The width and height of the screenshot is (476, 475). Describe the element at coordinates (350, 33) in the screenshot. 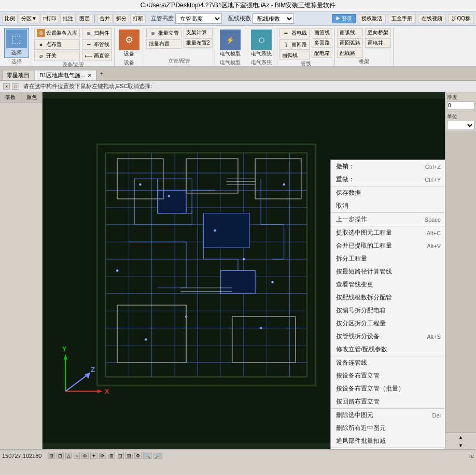

I see `bridge-arc-btn: 画弧线` at that location.